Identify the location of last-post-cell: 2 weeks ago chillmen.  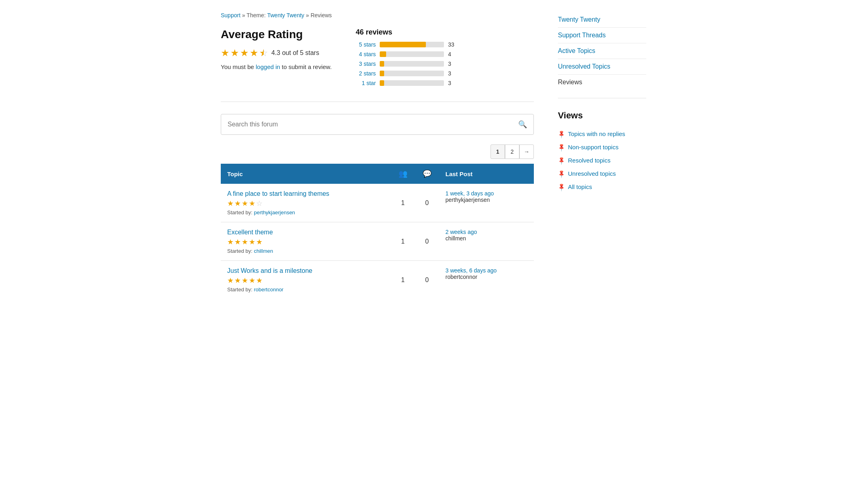
(486, 242).